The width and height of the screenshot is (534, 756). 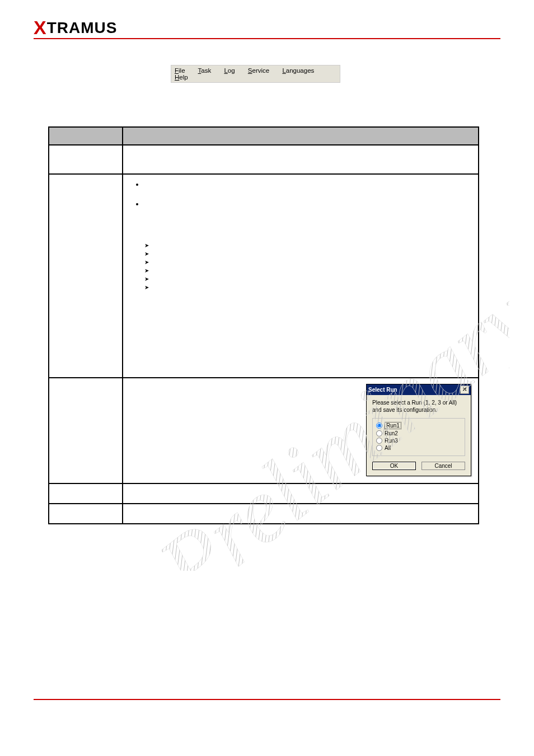 I want to click on dialog-title: Select Run, so click(x=383, y=389).